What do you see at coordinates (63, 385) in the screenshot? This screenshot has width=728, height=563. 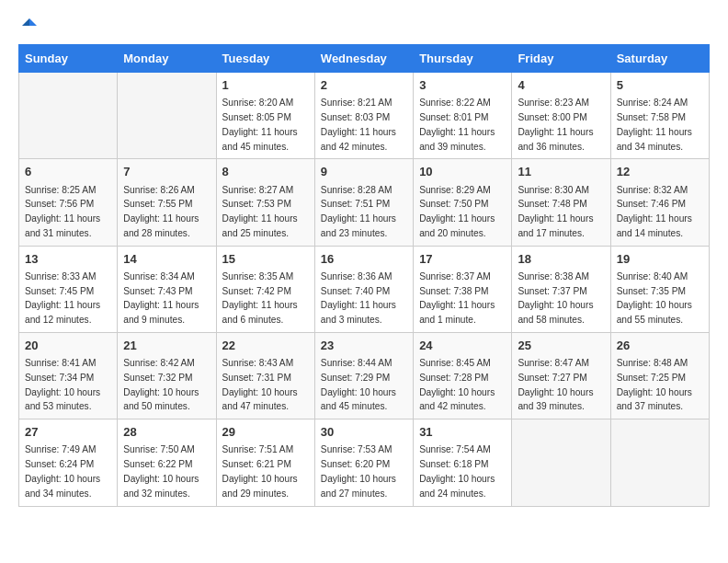 I see `day-info: Sunrise: 8:41 AM Sunset: 7:34 PM Dayligh…` at bounding box center [63, 385].